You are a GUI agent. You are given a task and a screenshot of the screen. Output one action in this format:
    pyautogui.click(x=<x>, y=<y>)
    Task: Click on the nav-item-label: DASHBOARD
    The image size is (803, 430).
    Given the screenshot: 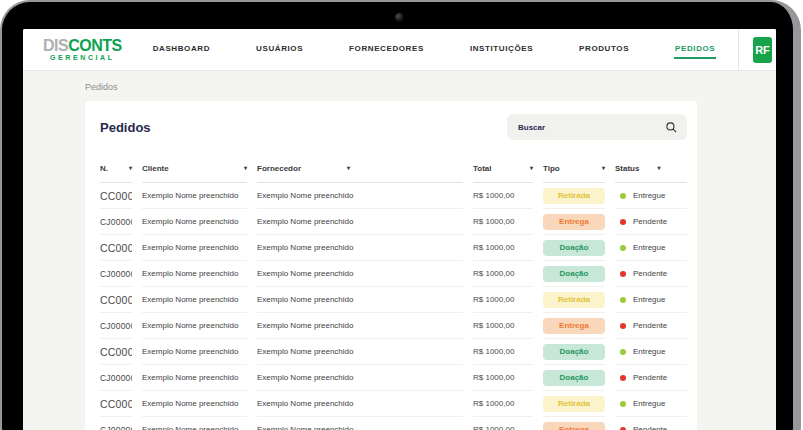 What is the action you would take?
    pyautogui.click(x=182, y=50)
    